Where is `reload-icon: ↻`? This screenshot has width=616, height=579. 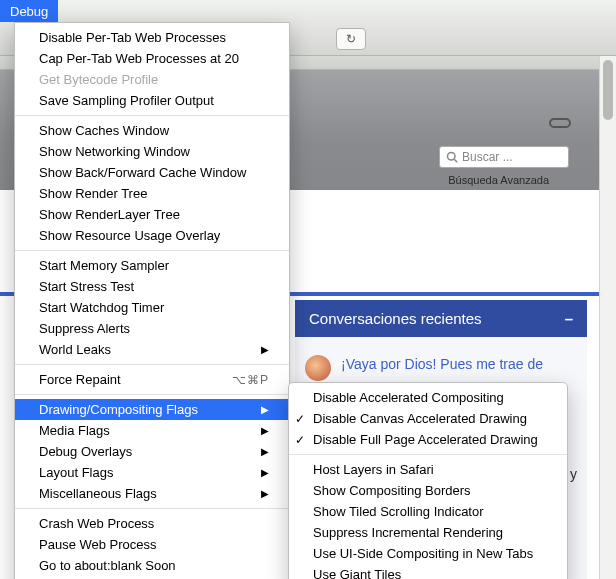 reload-icon: ↻ is located at coordinates (351, 39).